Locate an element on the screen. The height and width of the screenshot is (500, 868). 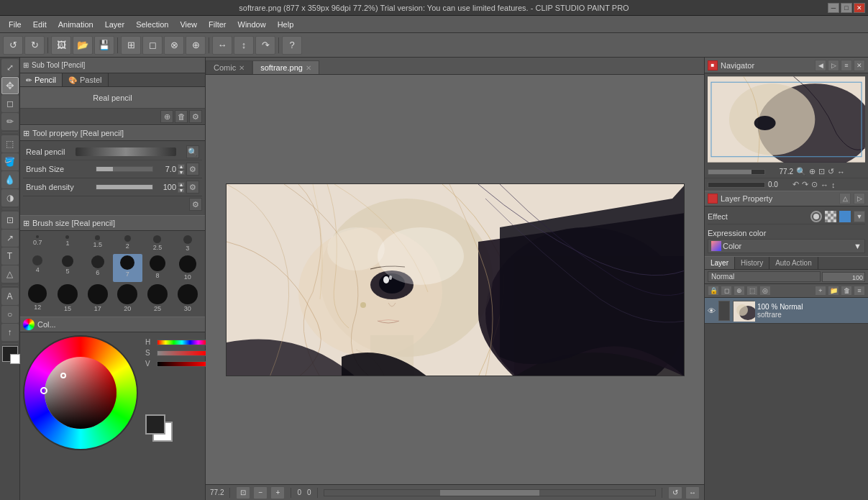
gradient-btn: ◑ is located at coordinates (10, 198).